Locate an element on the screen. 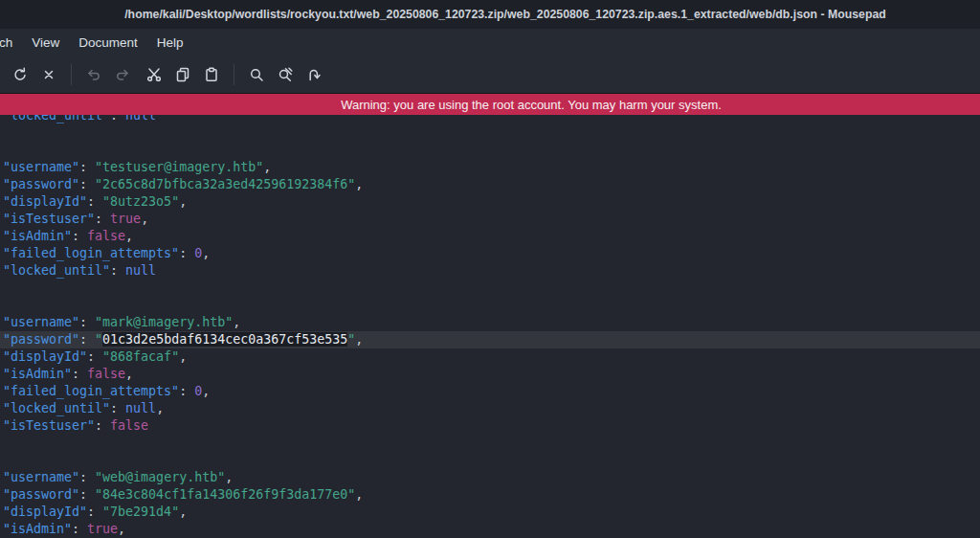 Image resolution: width=980 pixels, height=538 pixels. token-str: "868facaf" is located at coordinates (141, 356).